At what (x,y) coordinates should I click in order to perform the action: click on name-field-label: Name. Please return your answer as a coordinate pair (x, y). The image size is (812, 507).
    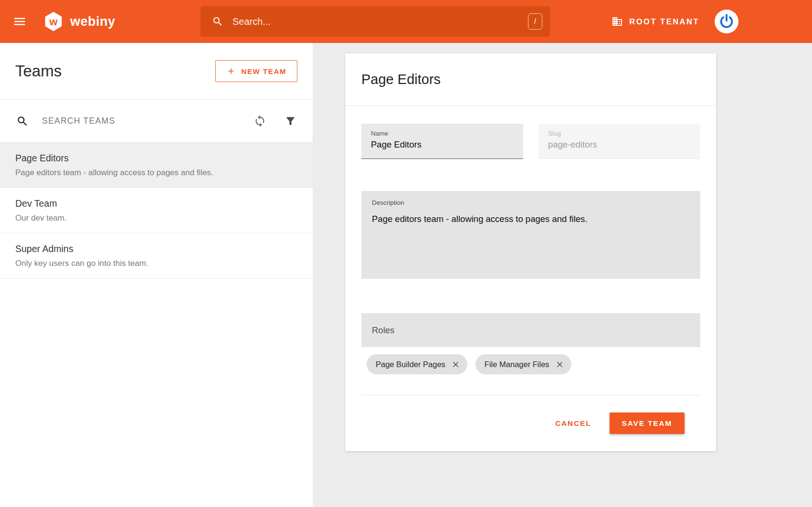
    Looking at the image, I should click on (442, 134).